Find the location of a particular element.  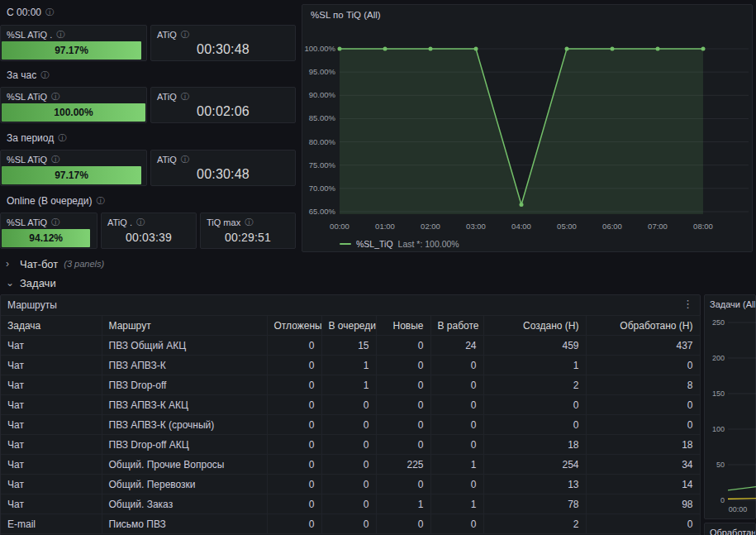

table-row: ЧатПВЗ Drop-off АКЦ00001818 is located at coordinates (350, 445).